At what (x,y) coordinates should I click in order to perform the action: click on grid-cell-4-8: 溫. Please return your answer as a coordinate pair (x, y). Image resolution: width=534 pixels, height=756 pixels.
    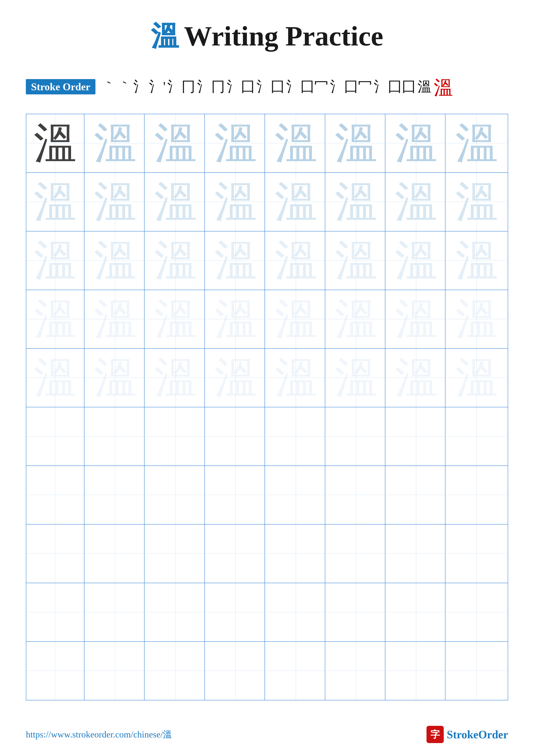
    Looking at the image, I should click on (476, 319).